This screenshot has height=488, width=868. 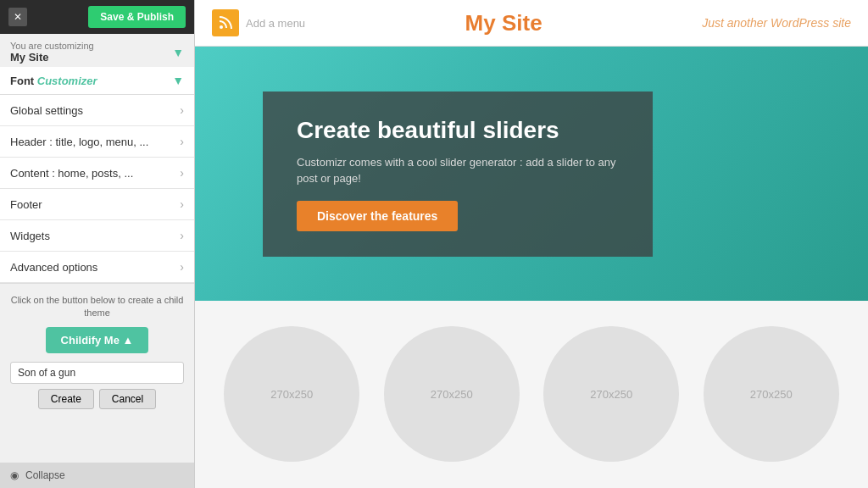 I want to click on nav-item-label: Global settings, so click(x=47, y=110).